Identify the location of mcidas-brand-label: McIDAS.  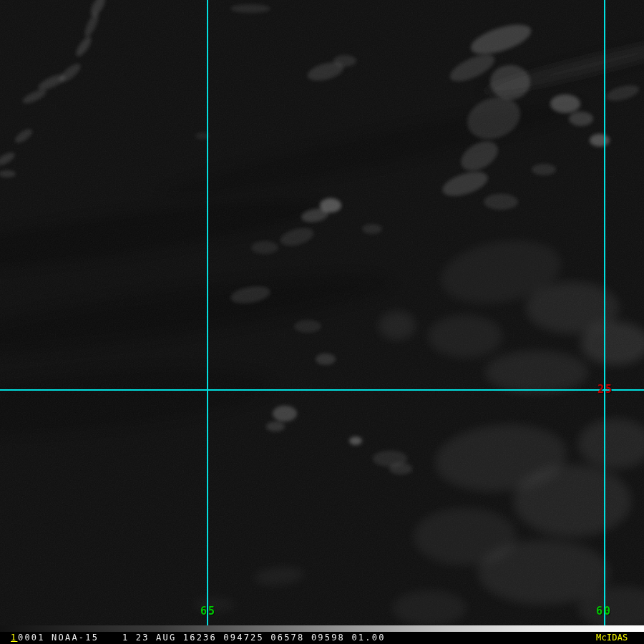
(613, 638).